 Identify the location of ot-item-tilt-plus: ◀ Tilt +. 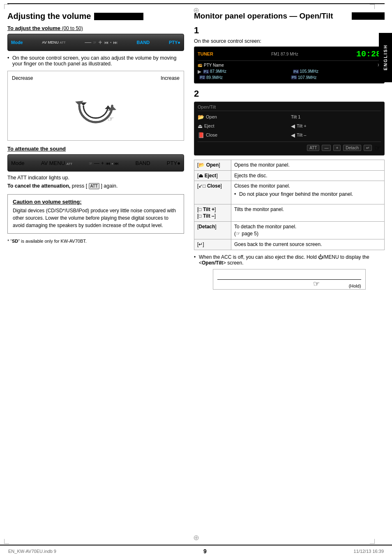
(336, 126).